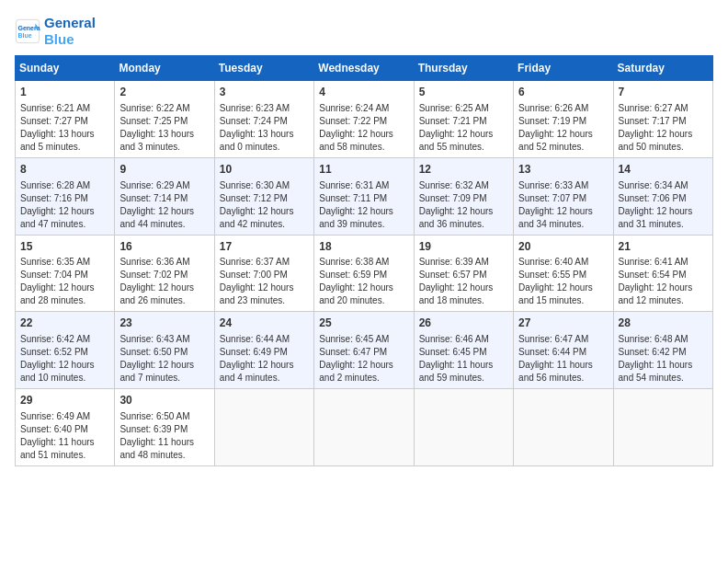 This screenshot has width=728, height=563. What do you see at coordinates (664, 205) in the screenshot?
I see `day-info: Sunrise: 6:34 AM Sunset: 7:06 PM Dayligh…` at bounding box center [664, 205].